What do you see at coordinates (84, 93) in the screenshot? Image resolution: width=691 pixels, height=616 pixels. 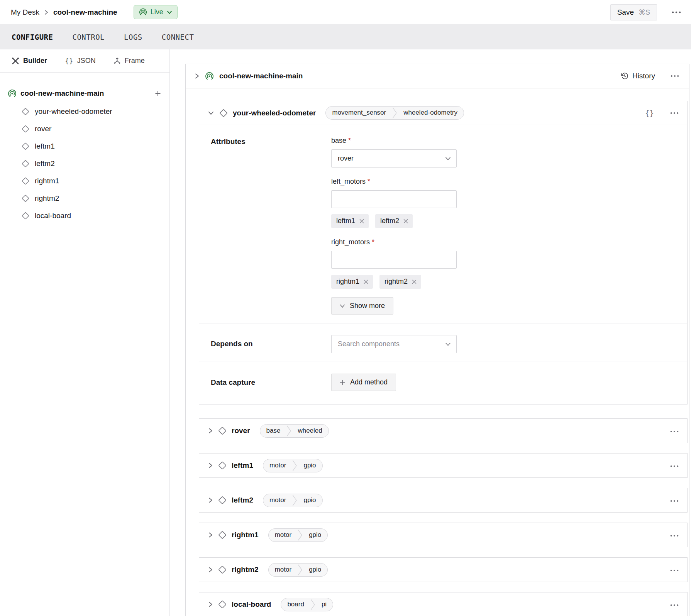 I see `tree-root-machine-part: cool-new-machine-main` at bounding box center [84, 93].